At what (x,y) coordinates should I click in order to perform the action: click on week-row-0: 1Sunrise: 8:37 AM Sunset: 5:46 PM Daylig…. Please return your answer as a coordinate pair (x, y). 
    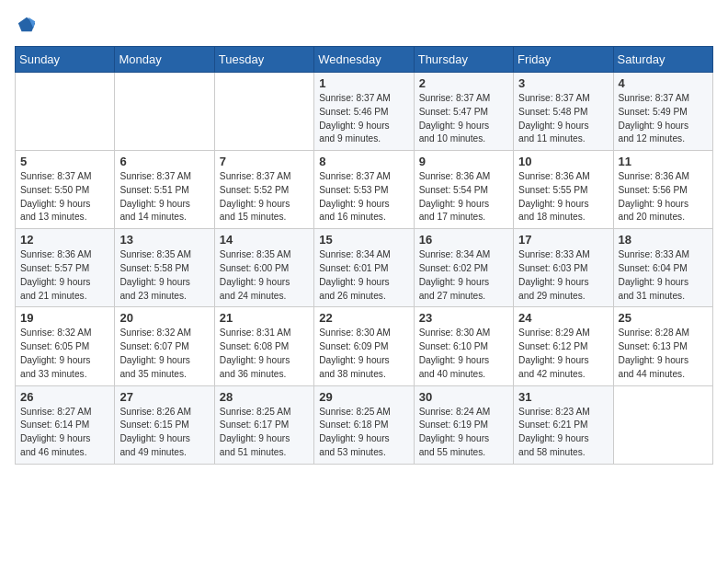
    Looking at the image, I should click on (364, 112).